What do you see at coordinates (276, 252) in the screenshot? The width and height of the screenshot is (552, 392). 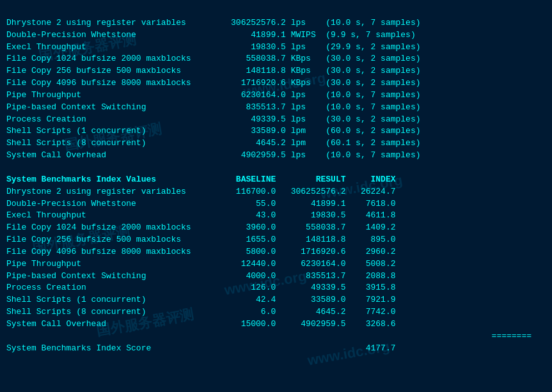 I see `index-row-5: File Copy 4096 bufsize 8000 maxblocks 58…` at bounding box center [276, 252].